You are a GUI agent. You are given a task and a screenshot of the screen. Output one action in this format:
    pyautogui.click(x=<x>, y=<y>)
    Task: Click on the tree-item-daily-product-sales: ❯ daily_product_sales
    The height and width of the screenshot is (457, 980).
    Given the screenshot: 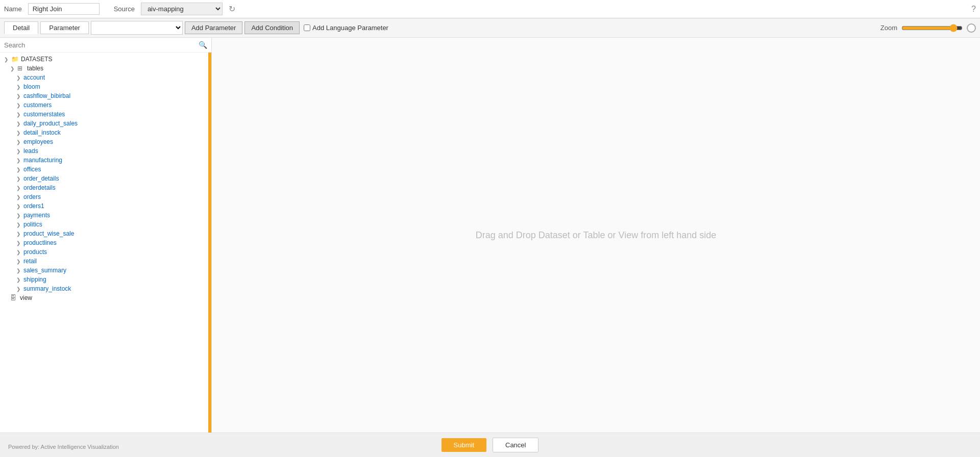 What is the action you would take?
    pyautogui.click(x=106, y=123)
    